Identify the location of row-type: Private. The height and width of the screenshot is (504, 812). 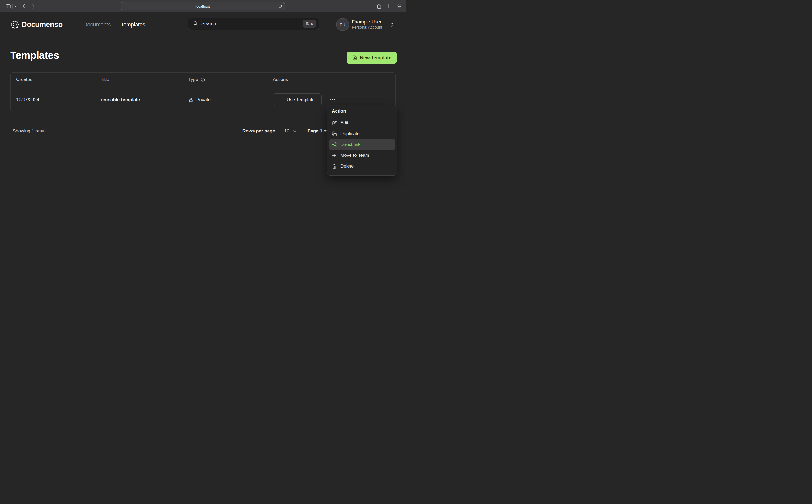
(199, 100).